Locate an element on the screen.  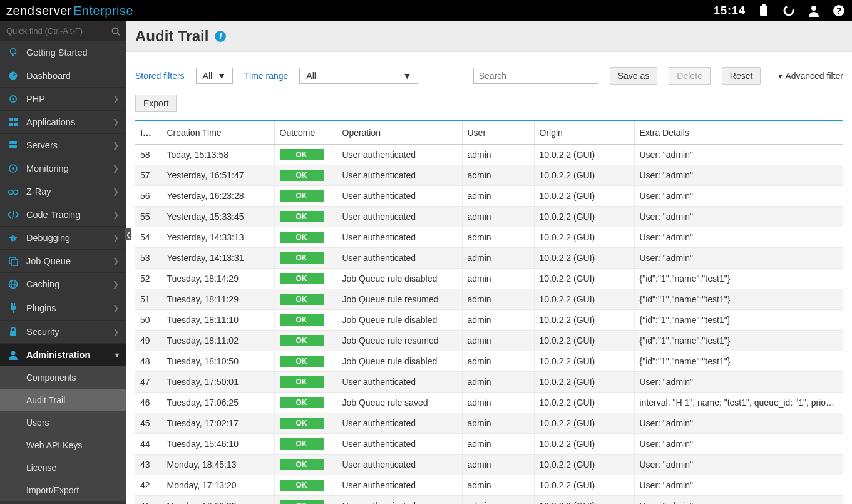
cell-origin: 10.0.2.2 (GUI) is located at coordinates (584, 423).